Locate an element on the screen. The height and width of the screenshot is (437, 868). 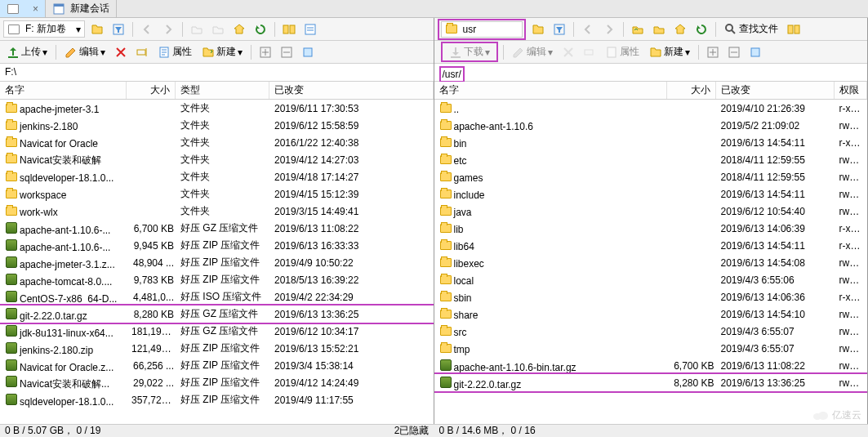
tab-local: × is located at coordinates (23, 8).